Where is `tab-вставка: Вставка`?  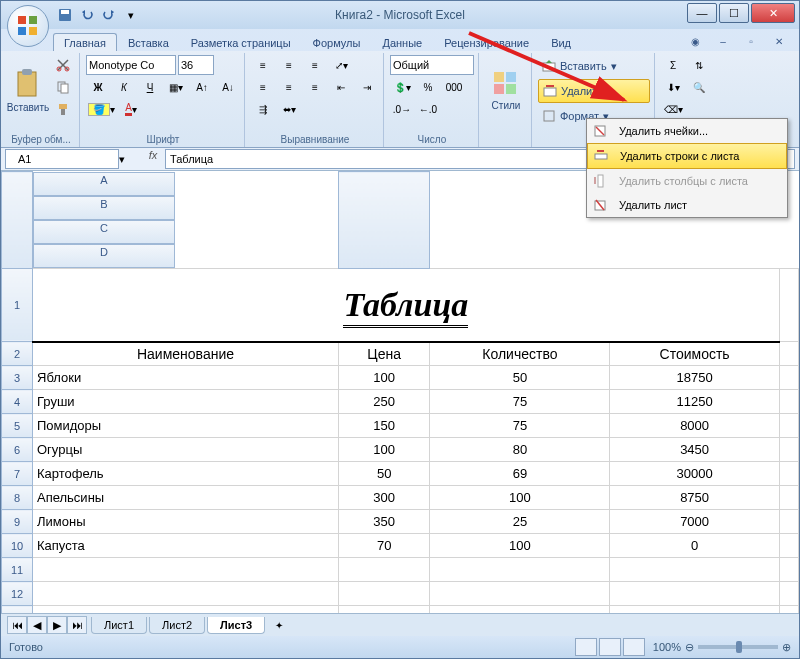
tab-вставка: Вставка is located at coordinates (148, 42).